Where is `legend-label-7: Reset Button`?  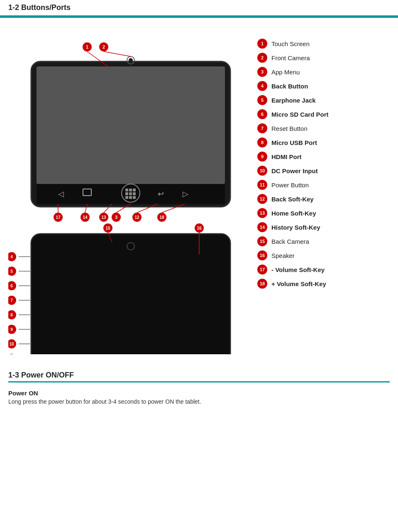
legend-label-7: Reset Button is located at coordinates (290, 129).